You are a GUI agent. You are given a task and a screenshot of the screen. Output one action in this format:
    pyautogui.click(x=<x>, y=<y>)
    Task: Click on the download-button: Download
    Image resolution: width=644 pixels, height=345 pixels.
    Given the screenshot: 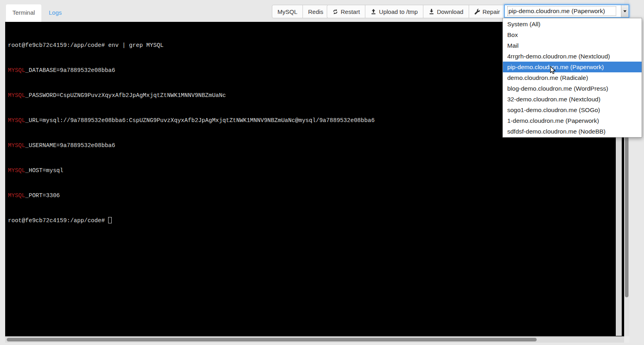 What is the action you would take?
    pyautogui.click(x=446, y=12)
    